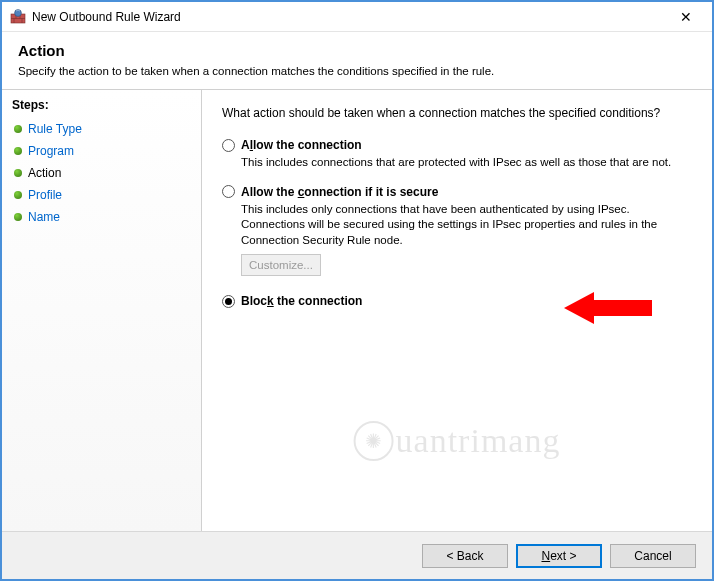 Image resolution: width=714 pixels, height=581 pixels. What do you see at coordinates (457, 145) in the screenshot?
I see `option-allow-row: Allow the connection` at bounding box center [457, 145].